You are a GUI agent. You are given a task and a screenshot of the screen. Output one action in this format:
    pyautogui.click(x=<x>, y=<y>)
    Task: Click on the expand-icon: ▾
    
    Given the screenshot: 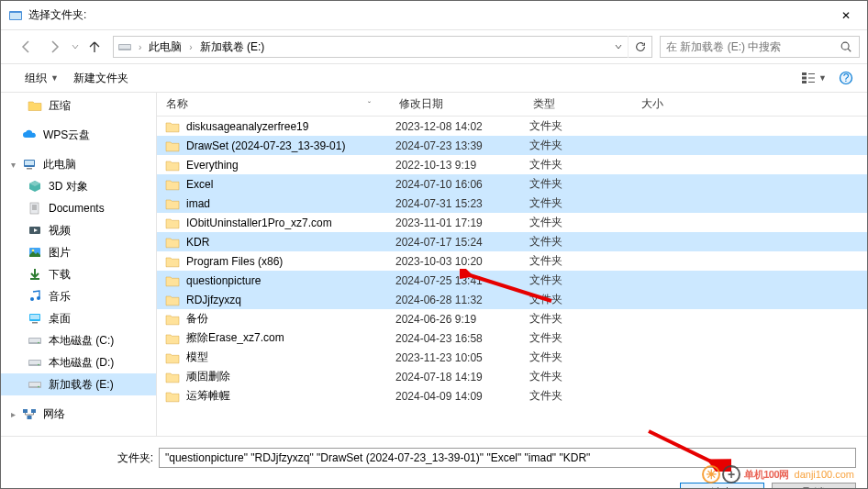 What is the action you would take?
    pyautogui.click(x=13, y=165)
    